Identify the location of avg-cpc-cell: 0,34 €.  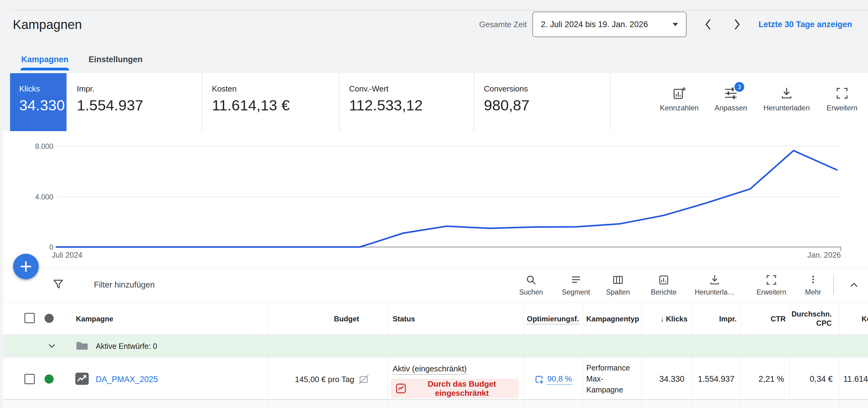
(811, 379).